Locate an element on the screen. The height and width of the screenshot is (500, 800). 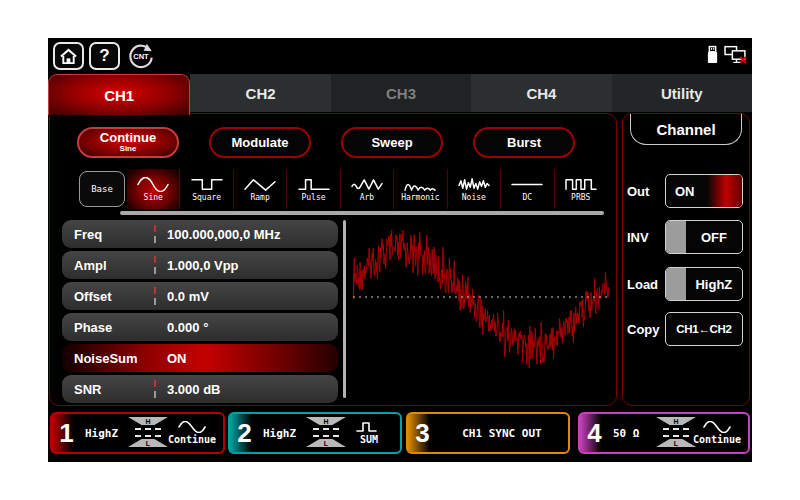
counter-button: CNT is located at coordinates (141, 56).